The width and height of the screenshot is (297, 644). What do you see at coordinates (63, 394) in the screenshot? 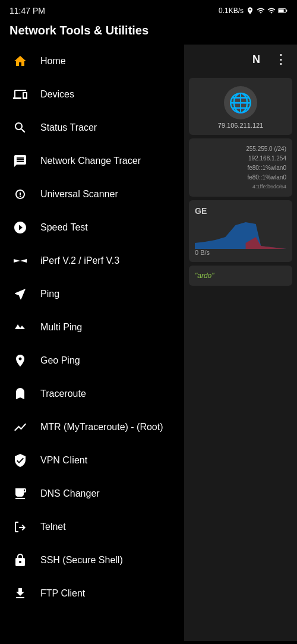
I see `sidebar-label-traceroute: Traceroute` at bounding box center [63, 394].